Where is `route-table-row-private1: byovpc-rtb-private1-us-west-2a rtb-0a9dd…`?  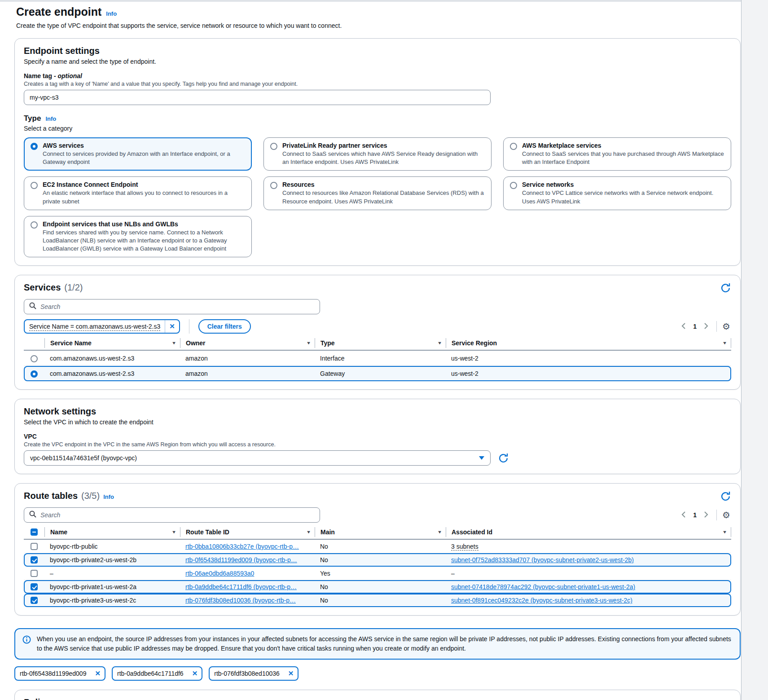 route-table-row-private1: byovpc-rtb-private1-us-west-2a rtb-0a9dd… is located at coordinates (377, 587).